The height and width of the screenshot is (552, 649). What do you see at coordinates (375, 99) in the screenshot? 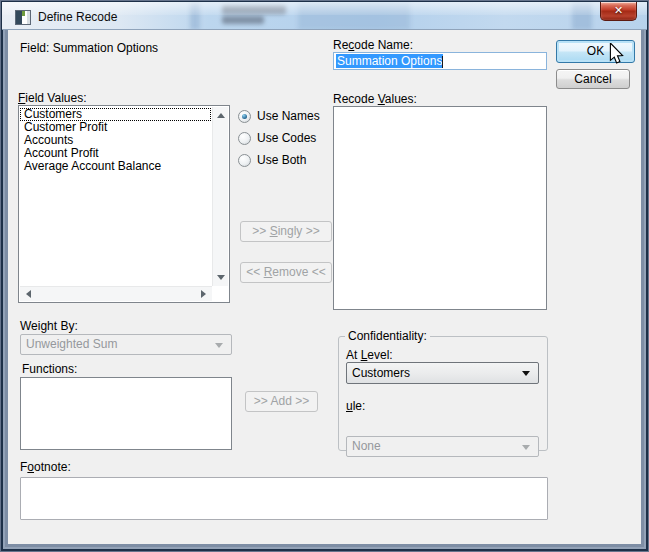
I see `recode-values-label: Recode Values:` at bounding box center [375, 99].